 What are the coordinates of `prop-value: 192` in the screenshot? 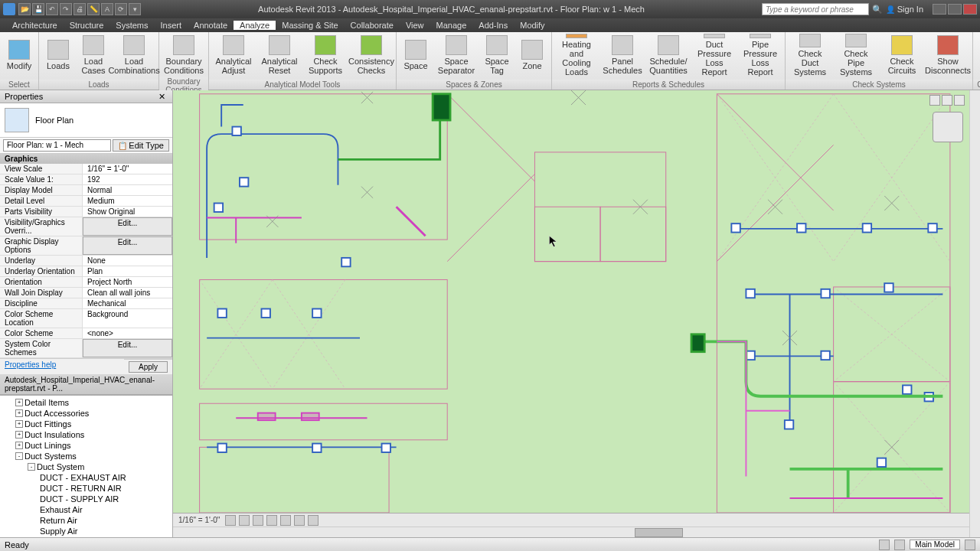 It's located at (127, 179).